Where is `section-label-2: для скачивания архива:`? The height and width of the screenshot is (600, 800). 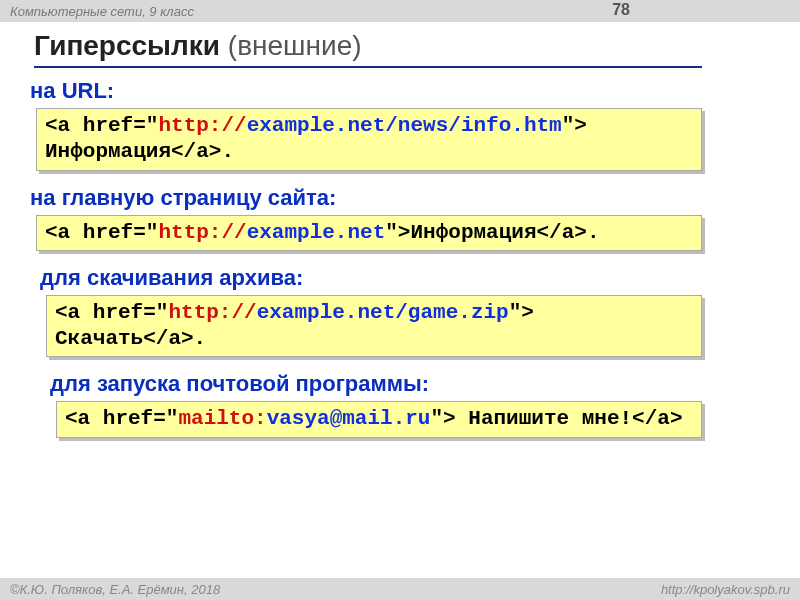 section-label-2: для скачивания архива: is located at coordinates (406, 278).